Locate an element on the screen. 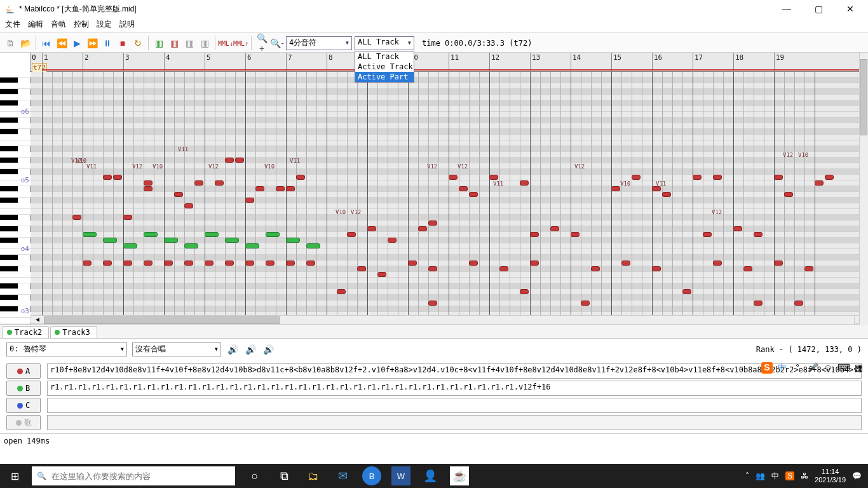 This screenshot has width=868, height=488. note-length-combo: 4分音符 is located at coordinates (319, 43).